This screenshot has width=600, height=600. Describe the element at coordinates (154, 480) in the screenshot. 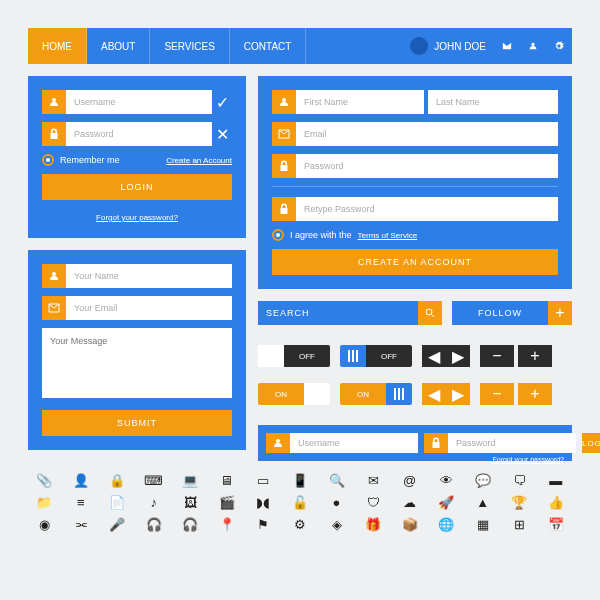

I see `keyboard-icon: ⌨` at that location.